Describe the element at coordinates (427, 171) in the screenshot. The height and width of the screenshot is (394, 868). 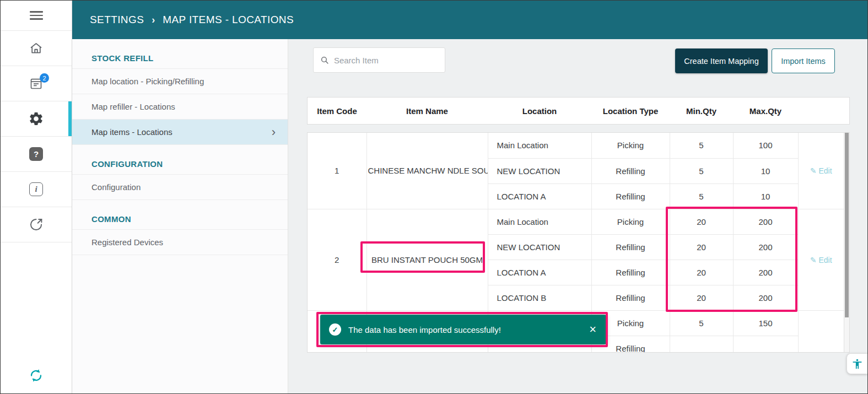
I see `item-name-cell: CHINESE MANCHW NDLE SOUP` at that location.